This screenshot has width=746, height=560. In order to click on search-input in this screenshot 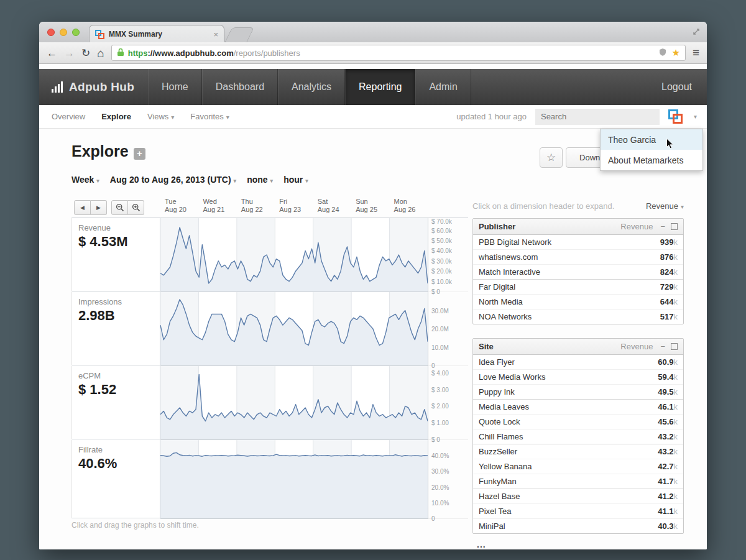, I will do `click(597, 117)`.